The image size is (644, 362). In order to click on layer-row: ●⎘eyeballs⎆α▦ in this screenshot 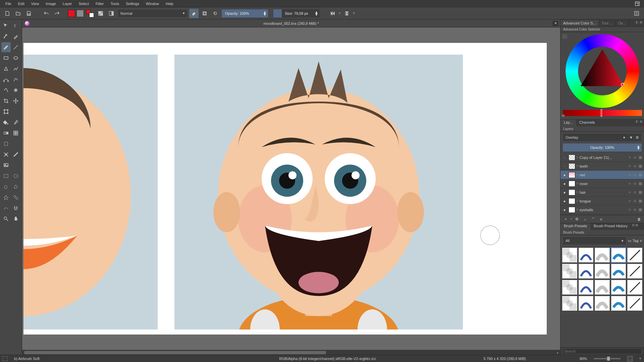, I will do `click(602, 210)`.